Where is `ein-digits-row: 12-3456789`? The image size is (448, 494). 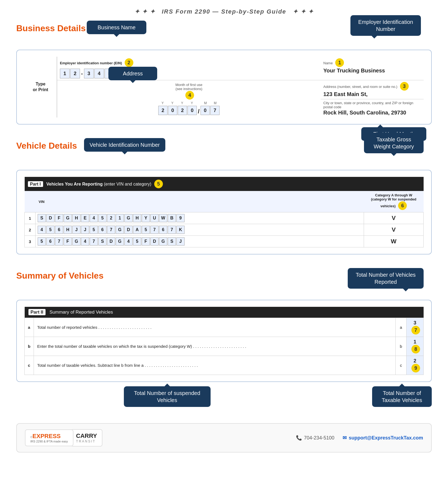
ein-digits-row: 12-3456789 is located at coordinates (189, 74).